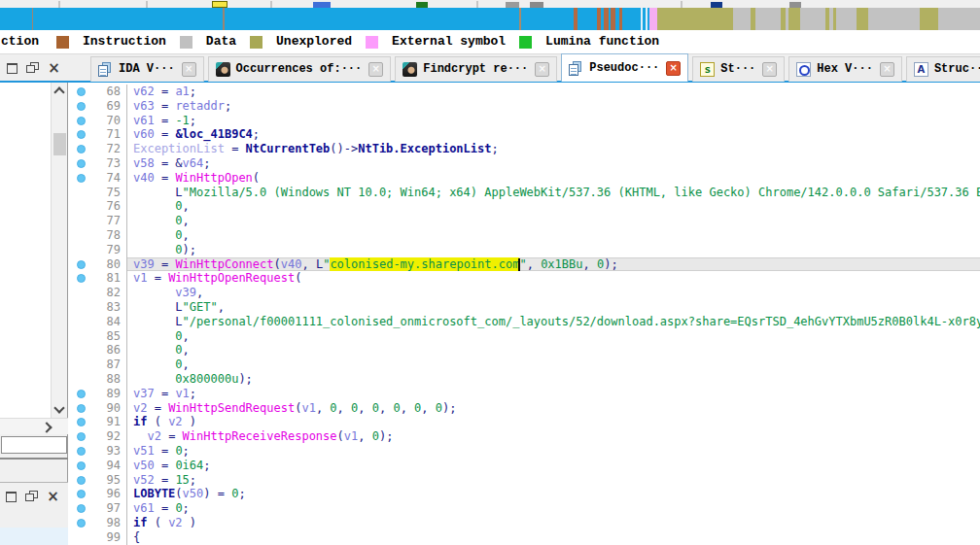  Describe the element at coordinates (846, 69) in the screenshot. I see `tab-hexview: Hex V···×` at that location.